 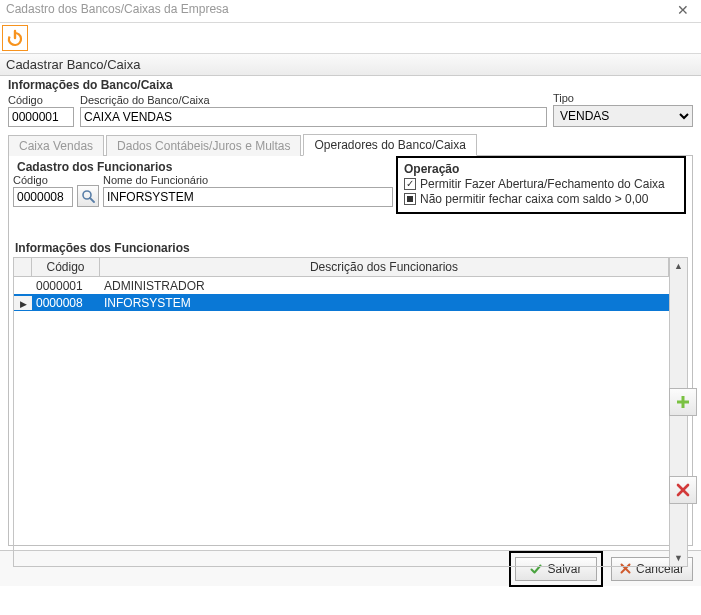 I want to click on group-info-banco: Informações do Banco/Caixa, so click(x=352, y=85).